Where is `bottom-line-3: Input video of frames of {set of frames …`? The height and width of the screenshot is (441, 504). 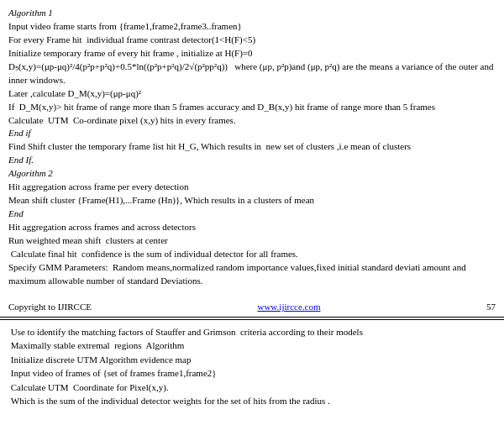 bottom-line-3: Input video of frames of {set of frames … is located at coordinates (252, 373).